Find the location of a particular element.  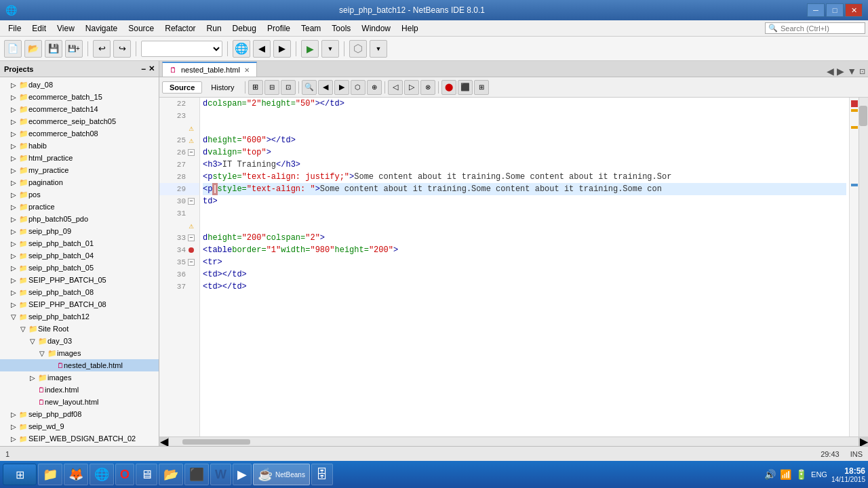

tree-item-pos: ▷ 📁 pos is located at coordinates (79, 195).